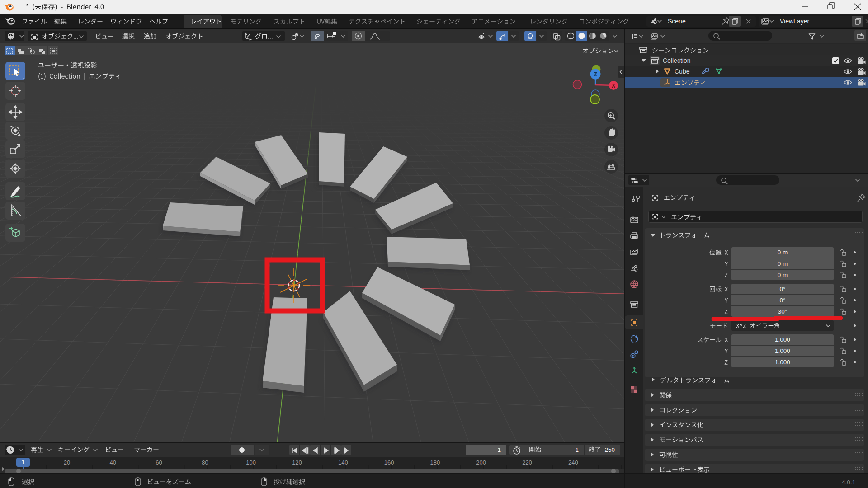  Describe the element at coordinates (595, 74) in the screenshot. I see `svg-text: Z` at that location.